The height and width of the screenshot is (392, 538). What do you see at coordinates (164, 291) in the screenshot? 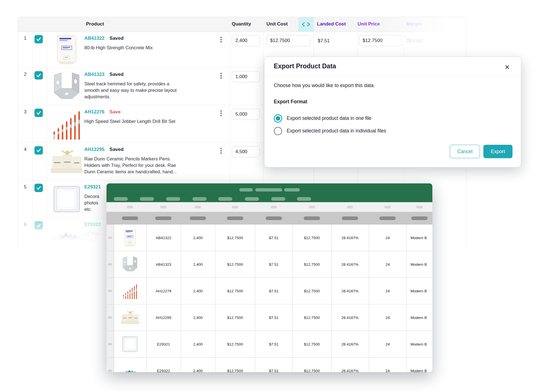
I see `sheet-cell: AH12276` at bounding box center [164, 291].